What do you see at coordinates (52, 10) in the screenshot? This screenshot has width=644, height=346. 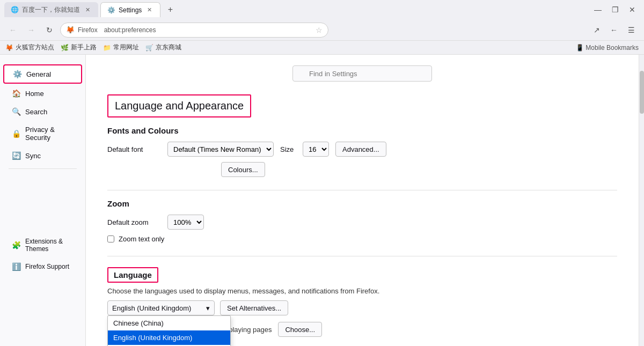 I see `tab-baidu: 🌐 百度一下，你就知道 ✕` at bounding box center [52, 10].